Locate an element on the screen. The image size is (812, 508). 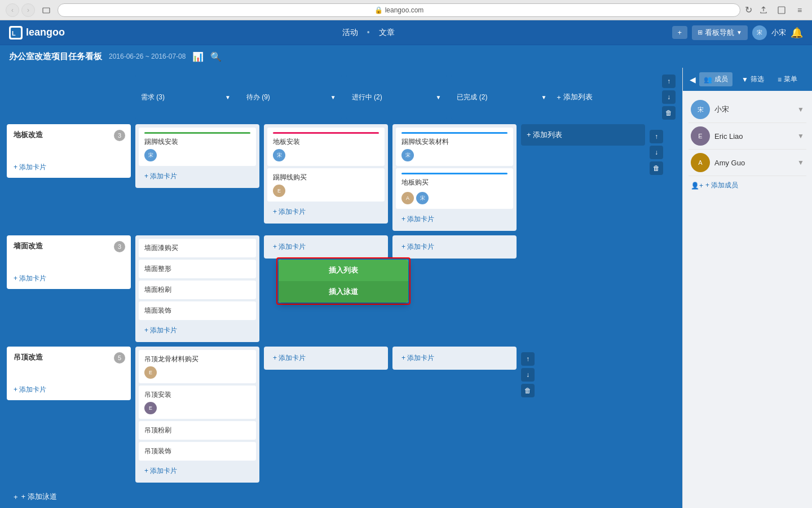
board-nav-button: ⊞ 看板导航 ▼ is located at coordinates (720, 33).